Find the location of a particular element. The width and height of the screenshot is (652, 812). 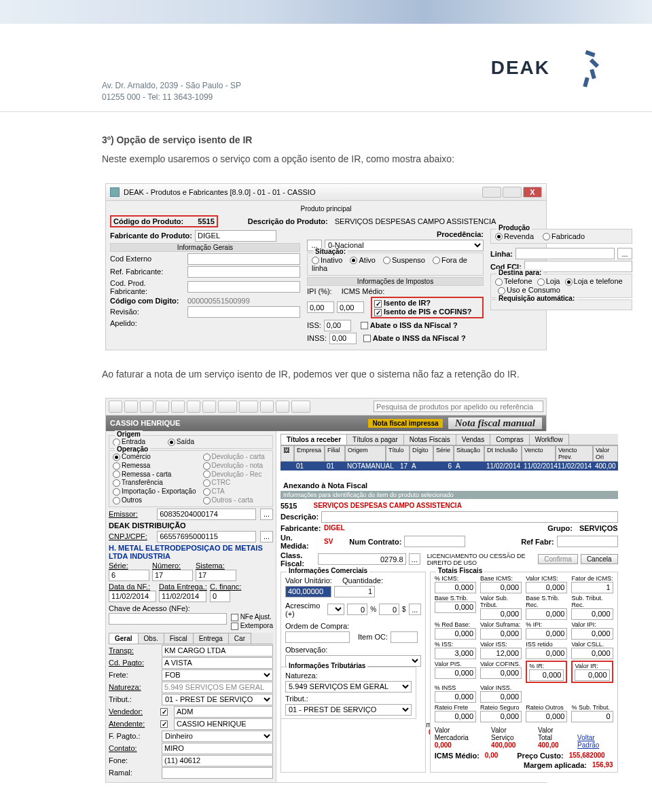

radio-comercio is located at coordinates (117, 458).